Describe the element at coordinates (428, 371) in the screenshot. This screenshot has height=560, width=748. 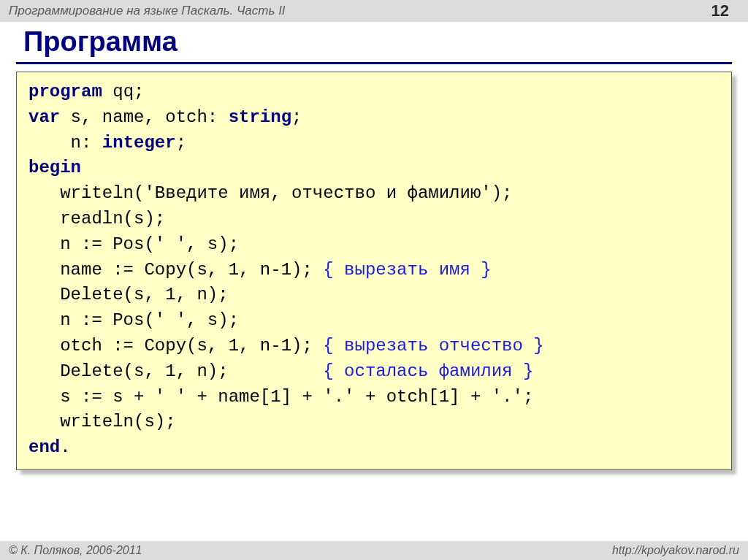
I see `code-comment: { осталась фамилия }` at that location.